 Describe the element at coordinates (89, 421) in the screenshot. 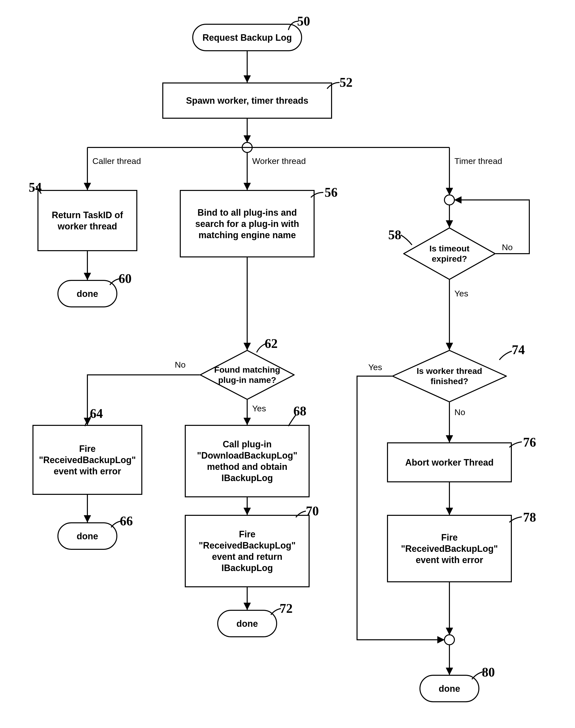

I see `ref-64-leader` at that location.